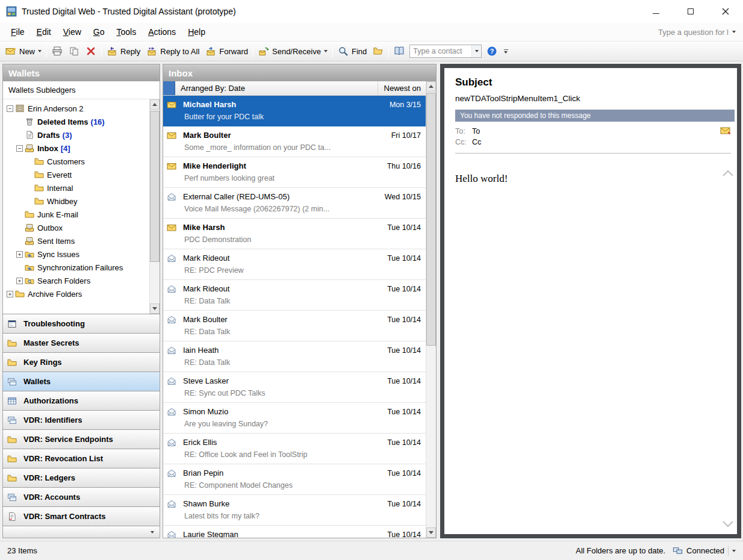  I want to click on tree-item-outbox: Outbox, so click(76, 228).